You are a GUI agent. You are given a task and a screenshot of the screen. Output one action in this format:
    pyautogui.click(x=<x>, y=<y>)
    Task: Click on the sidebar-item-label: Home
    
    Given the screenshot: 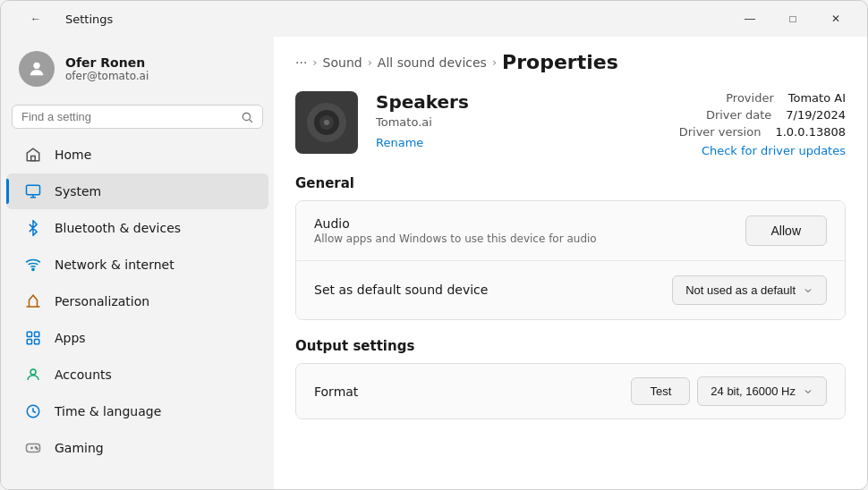 What is the action you would take?
    pyautogui.click(x=73, y=155)
    